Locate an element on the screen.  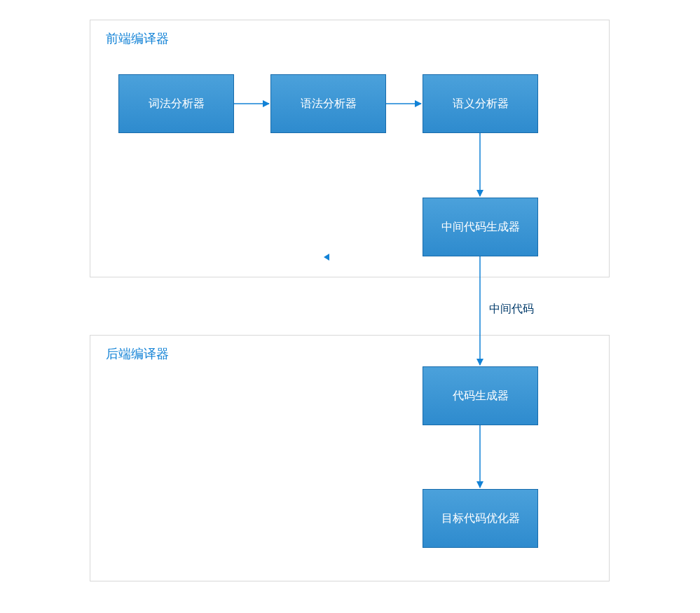
node-lexer: 词法分析器 is located at coordinates (177, 104).